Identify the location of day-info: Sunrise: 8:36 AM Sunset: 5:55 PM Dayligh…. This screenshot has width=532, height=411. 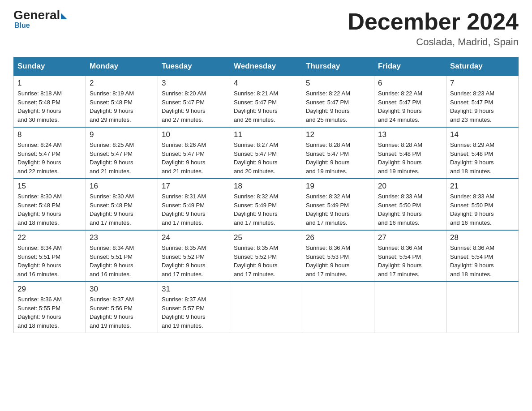
(50, 313).